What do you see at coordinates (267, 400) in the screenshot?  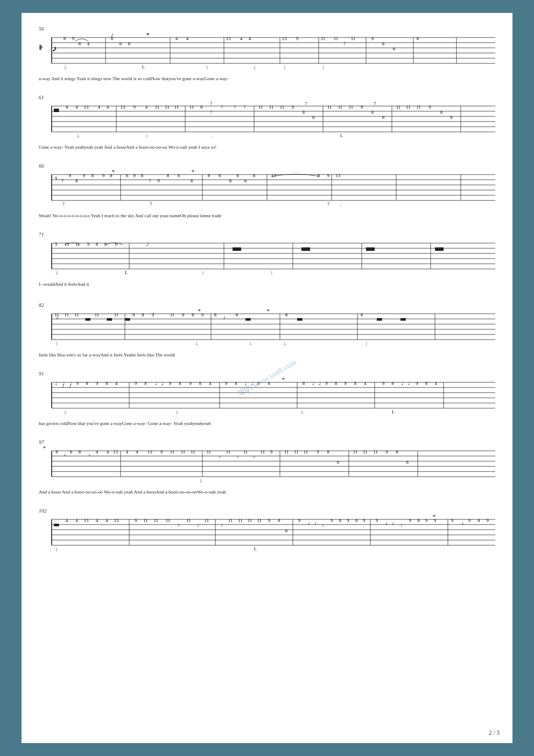 I see `section-91: 91 𝄋 ♩ ♩ ♩` at bounding box center [267, 400].